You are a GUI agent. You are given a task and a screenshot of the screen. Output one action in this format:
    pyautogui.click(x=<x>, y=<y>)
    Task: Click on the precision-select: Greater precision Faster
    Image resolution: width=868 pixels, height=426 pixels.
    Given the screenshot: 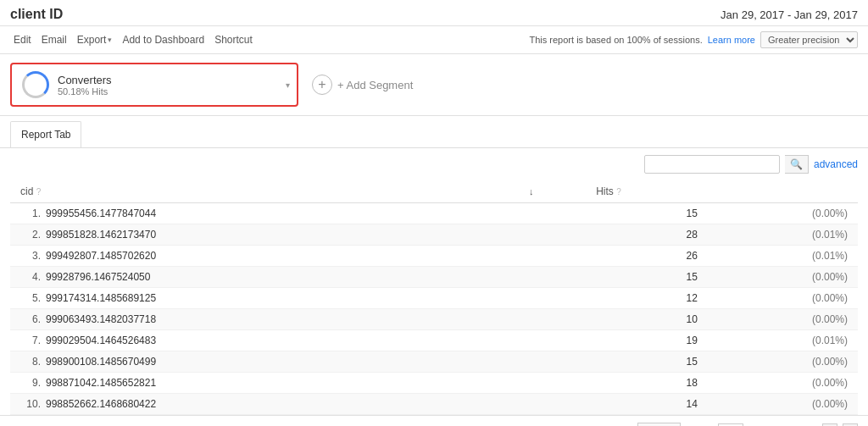 What is the action you would take?
    pyautogui.click(x=809, y=40)
    